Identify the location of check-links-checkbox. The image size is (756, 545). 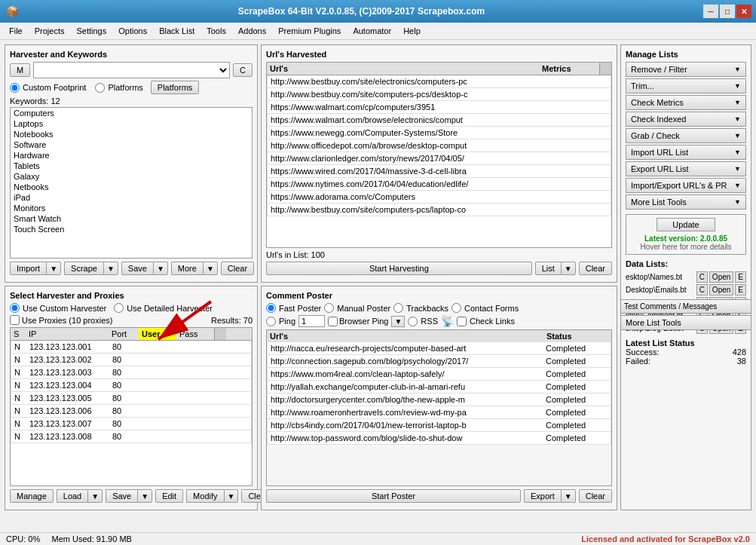
(461, 321).